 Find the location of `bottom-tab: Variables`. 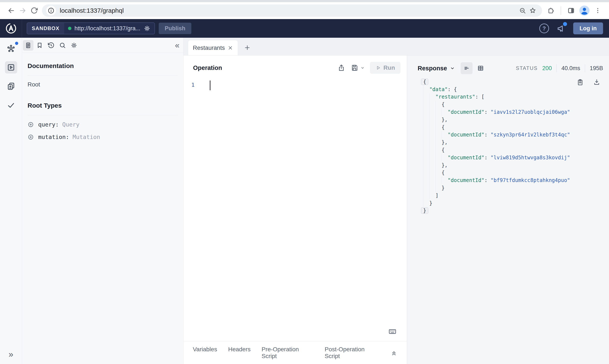

bottom-tab: Variables is located at coordinates (205, 353).